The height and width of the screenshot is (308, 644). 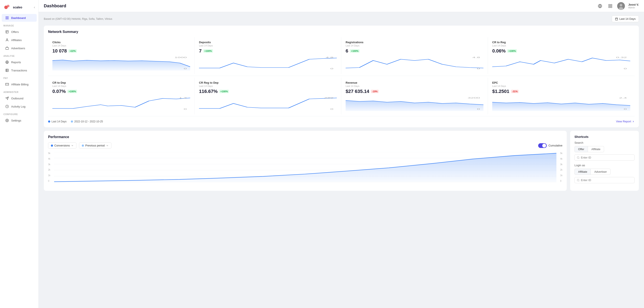 What do you see at coordinates (414, 91) in the screenshot?
I see `metric-revenue-value-row: $27 635.14 -19%` at bounding box center [414, 91].